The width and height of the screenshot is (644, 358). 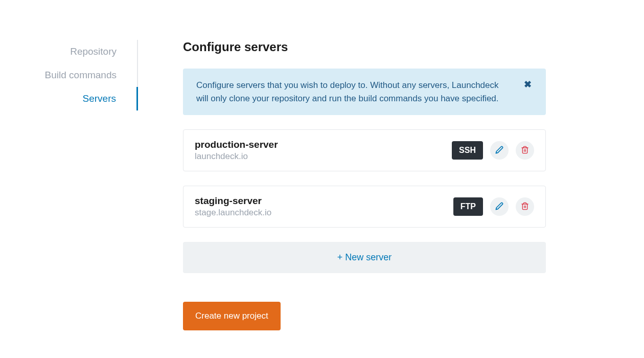 I want to click on sidebar-item-build-commands: Build commands, so click(x=69, y=75).